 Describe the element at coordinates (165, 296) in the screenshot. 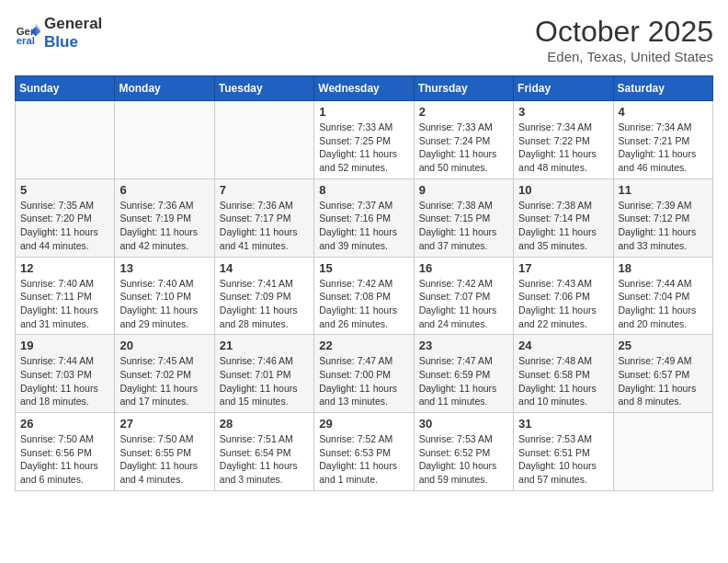

I see `day-cell-13: 13Sunrise: 7:40 AM Sunset: 7:10 PM Dayli…` at that location.